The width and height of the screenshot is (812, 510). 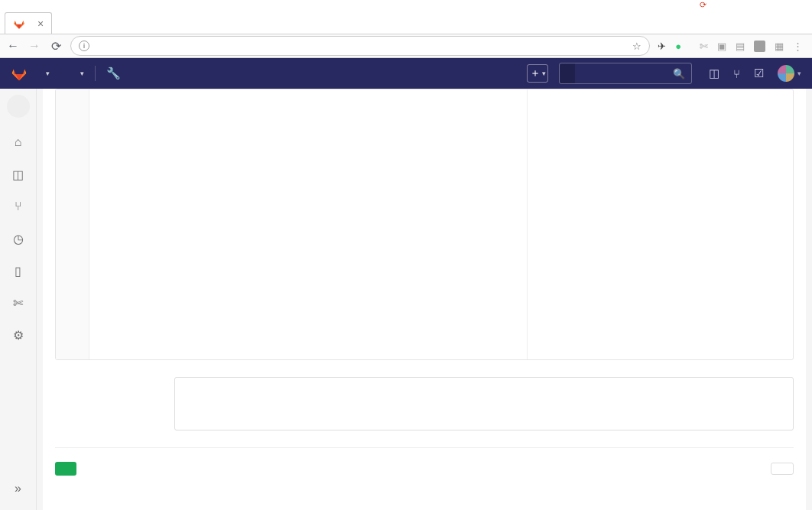 What do you see at coordinates (18, 303) in the screenshot?
I see `sidebar-snippets-icon: ✄` at bounding box center [18, 303].